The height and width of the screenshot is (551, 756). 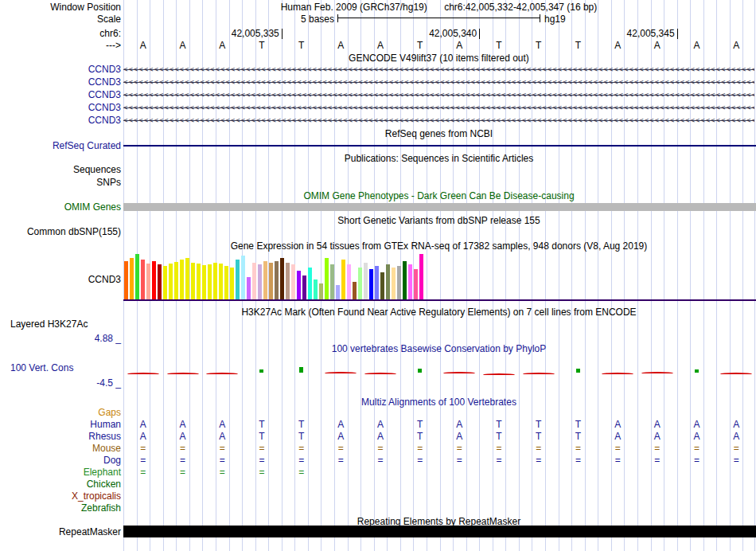 I want to click on multiz-species-label: Chicken, so click(x=60, y=484).